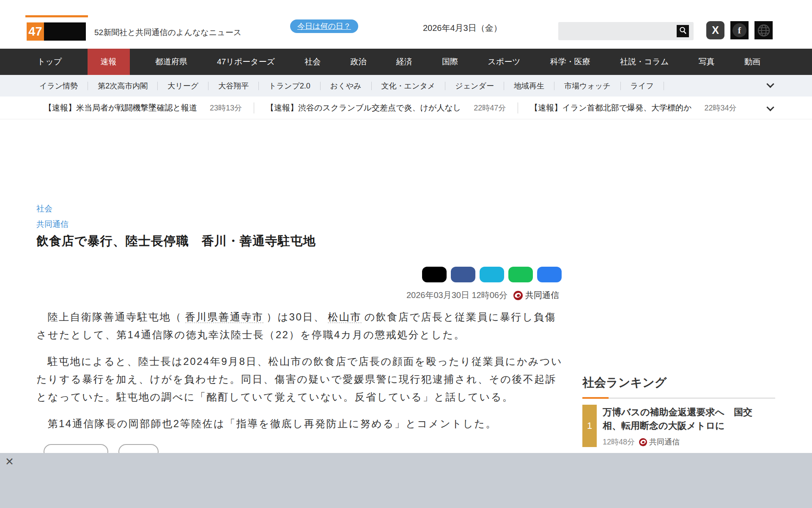 The image size is (812, 508). Describe the element at coordinates (359, 62) in the screenshot. I see `nav-item-5: 政治` at that location.